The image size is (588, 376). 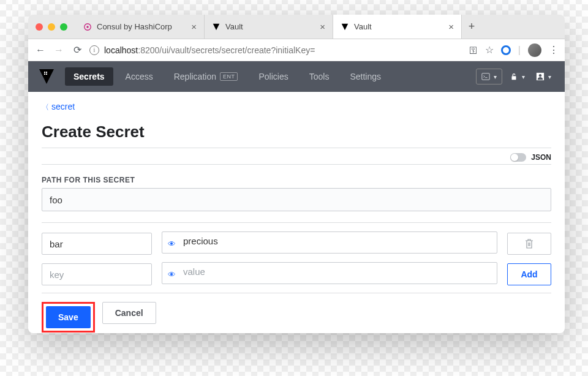 I want to click on tab-vault-1: Vault ×, so click(x=269, y=27).